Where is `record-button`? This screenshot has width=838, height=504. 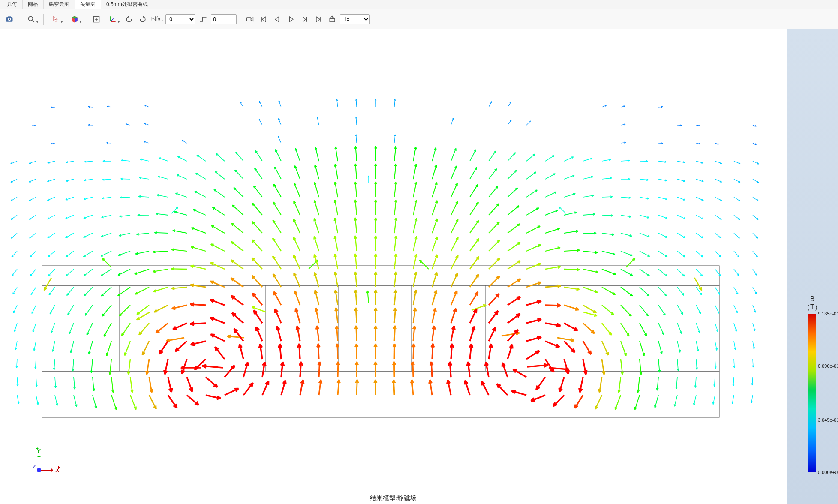 record-button is located at coordinates (250, 19).